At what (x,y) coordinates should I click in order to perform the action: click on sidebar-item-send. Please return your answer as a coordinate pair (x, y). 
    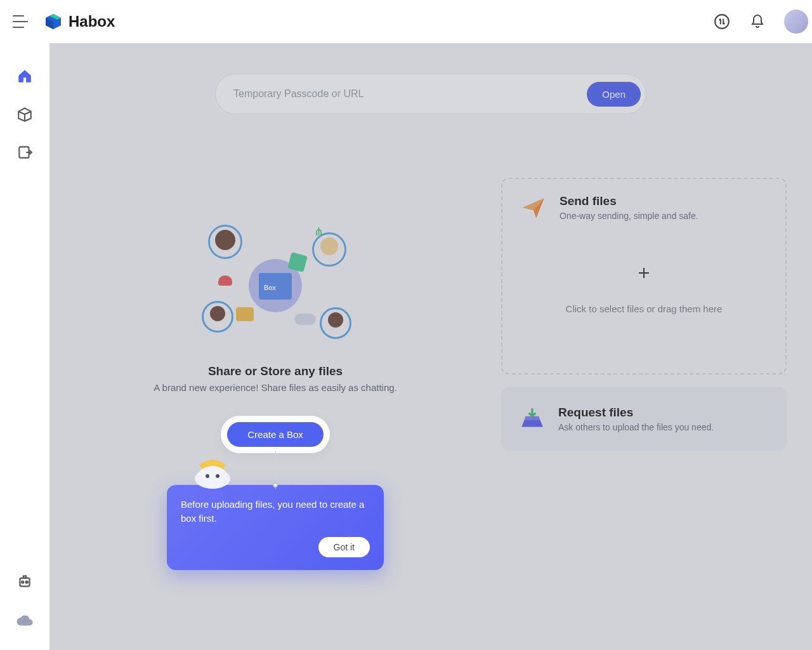
    Looking at the image, I should click on (25, 152).